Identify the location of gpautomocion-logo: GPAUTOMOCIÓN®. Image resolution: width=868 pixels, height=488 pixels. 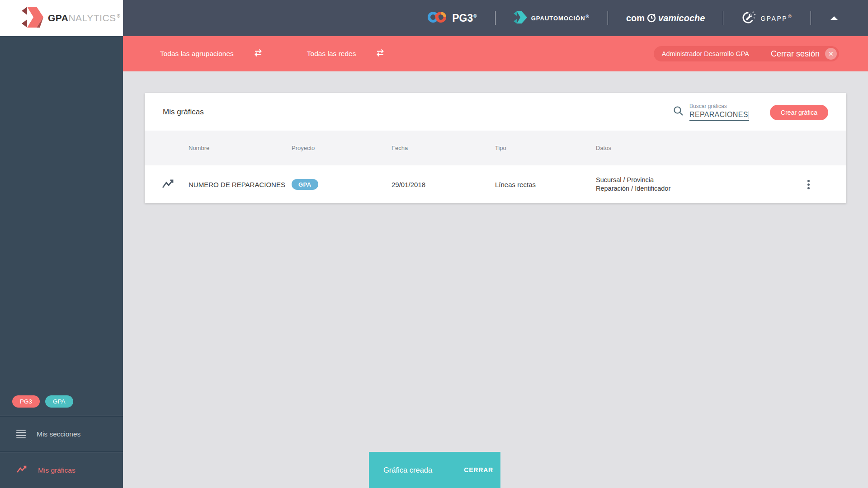
(552, 18).